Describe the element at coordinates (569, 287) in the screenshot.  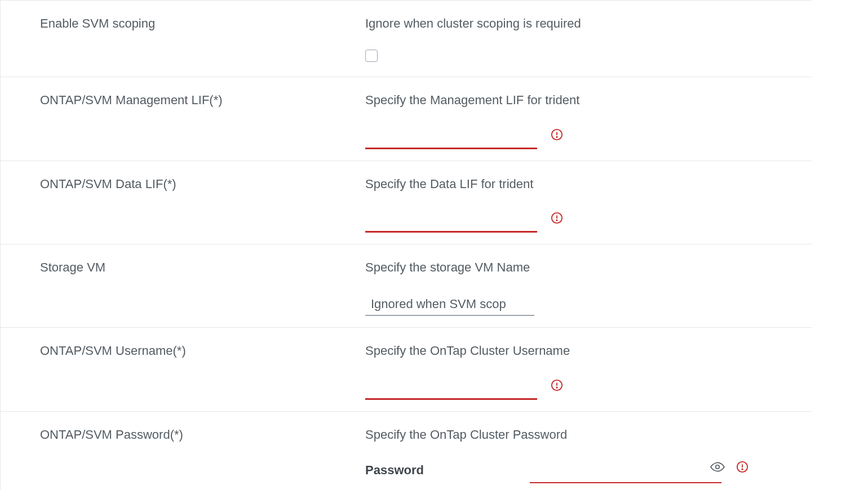
I see `value-column: Specify the storage VM Name` at that location.